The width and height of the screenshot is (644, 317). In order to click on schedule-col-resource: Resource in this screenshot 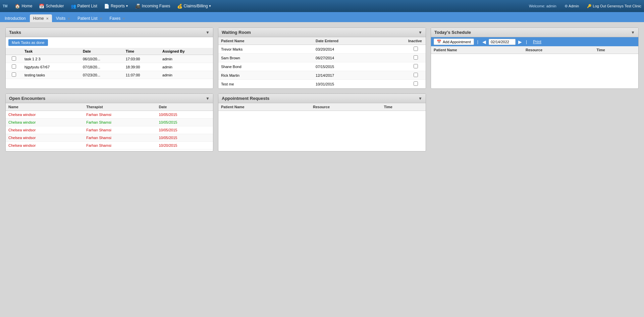, I will do `click(558, 50)`.